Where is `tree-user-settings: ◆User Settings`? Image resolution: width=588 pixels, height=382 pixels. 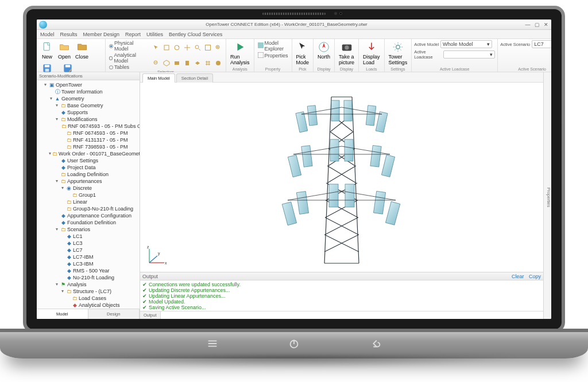
tree-user-settings: ◆User Settings is located at coordinates (96, 161).